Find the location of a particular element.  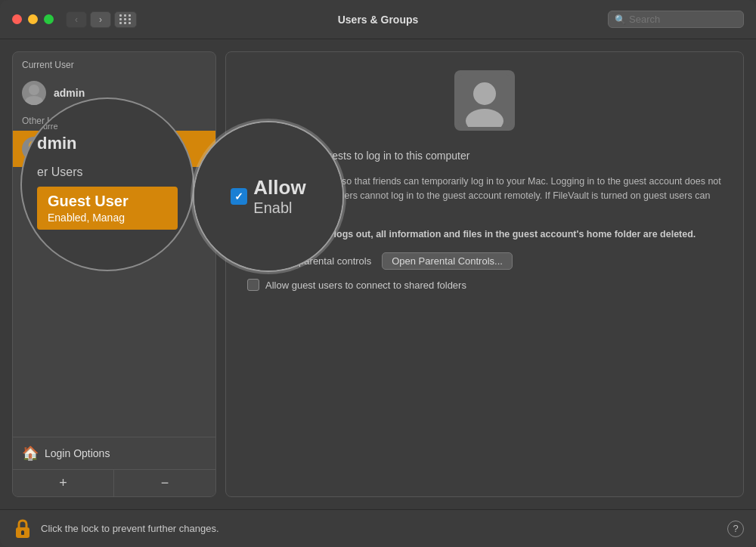

shared-folders-label: Allow guest users to connect to shared f… is located at coordinates (366, 286).